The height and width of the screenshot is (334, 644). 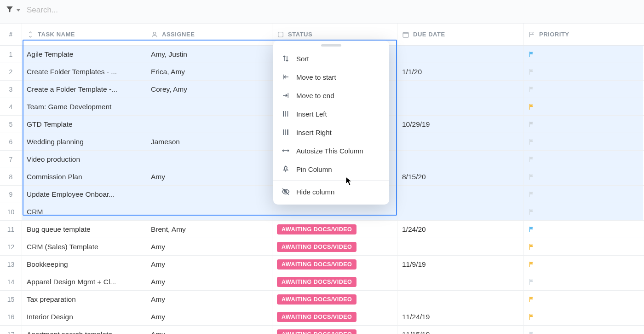 I want to click on column-header-assignee: ASSIGNEE, so click(x=209, y=34).